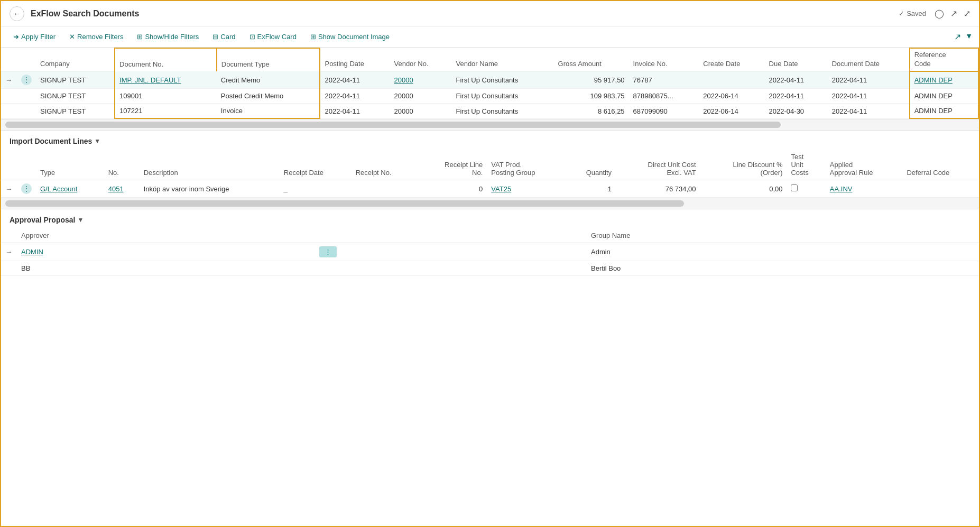 The height and width of the screenshot is (527, 980). I want to click on ap-arrow-cell: →, so click(9, 252).